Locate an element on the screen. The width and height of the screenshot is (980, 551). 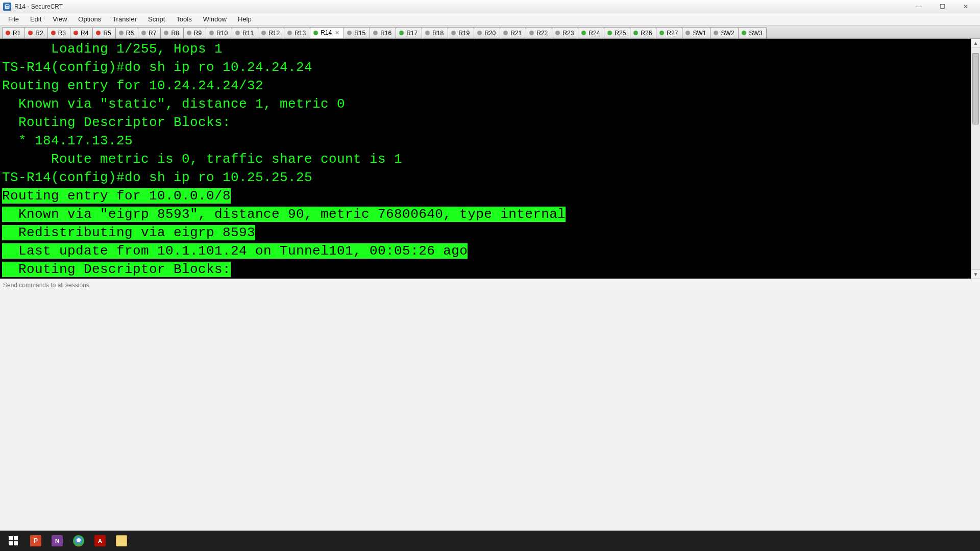
session-tab-r2: R2 is located at coordinates (36, 33).